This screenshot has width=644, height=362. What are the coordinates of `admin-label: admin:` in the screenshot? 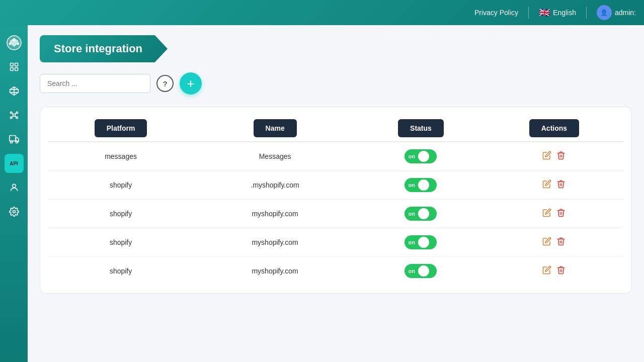 It's located at (625, 13).